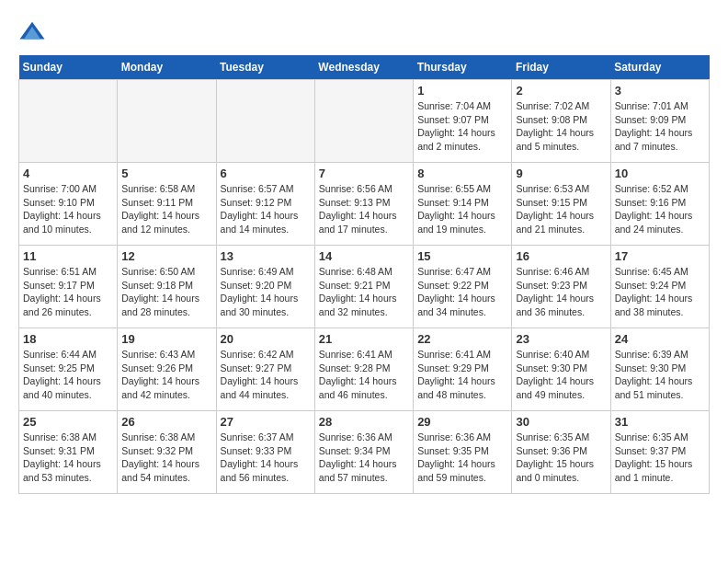  What do you see at coordinates (34, 32) in the screenshot?
I see `logo` at bounding box center [34, 32].